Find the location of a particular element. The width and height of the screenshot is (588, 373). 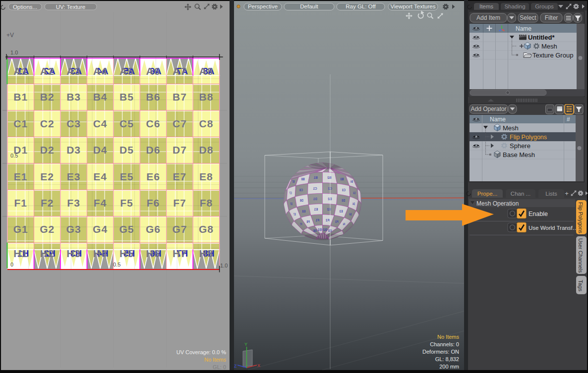

svg-text: H2 is located at coordinates (48, 254).